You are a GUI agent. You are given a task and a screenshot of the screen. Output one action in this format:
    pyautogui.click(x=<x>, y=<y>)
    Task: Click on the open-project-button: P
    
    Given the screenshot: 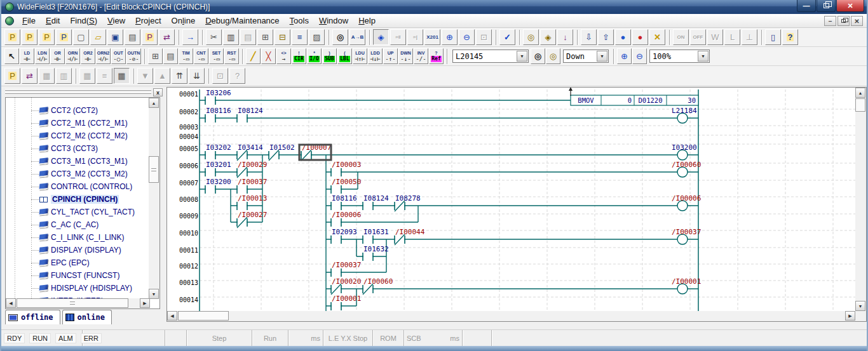 What is the action you would take?
    pyautogui.click(x=29, y=37)
    